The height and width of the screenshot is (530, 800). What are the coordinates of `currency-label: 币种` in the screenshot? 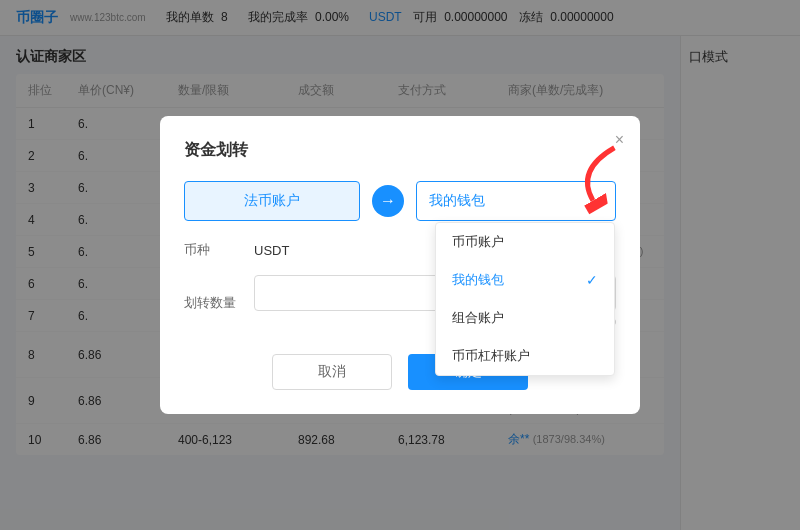 It's located at (219, 250).